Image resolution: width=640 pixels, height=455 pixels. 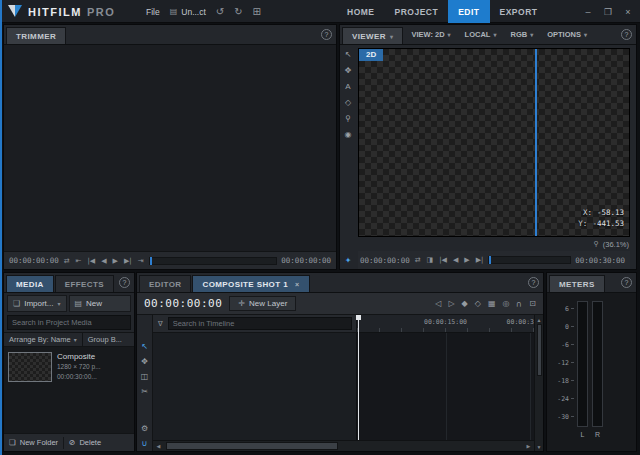 What do you see at coordinates (85, 442) in the screenshot?
I see `delete-button: ⊘ Delete` at bounding box center [85, 442].